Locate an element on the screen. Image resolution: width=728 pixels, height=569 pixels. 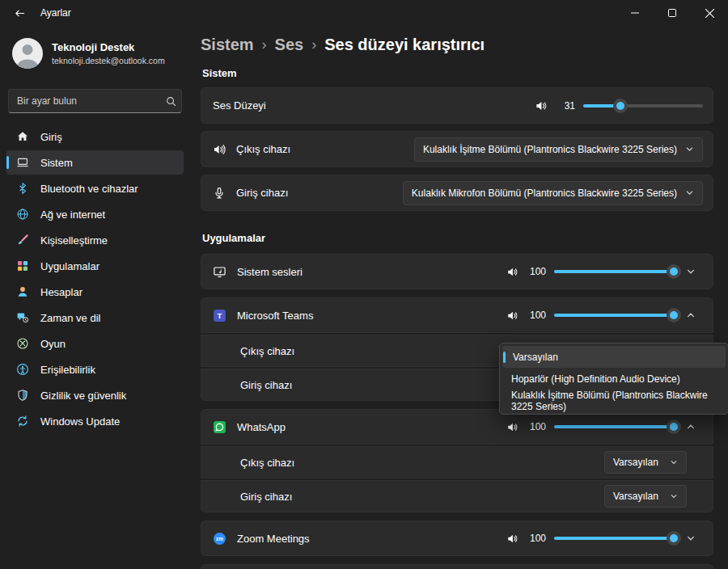
app-row-zoom: zm Zoom Meetings 100 is located at coordinates (457, 538).